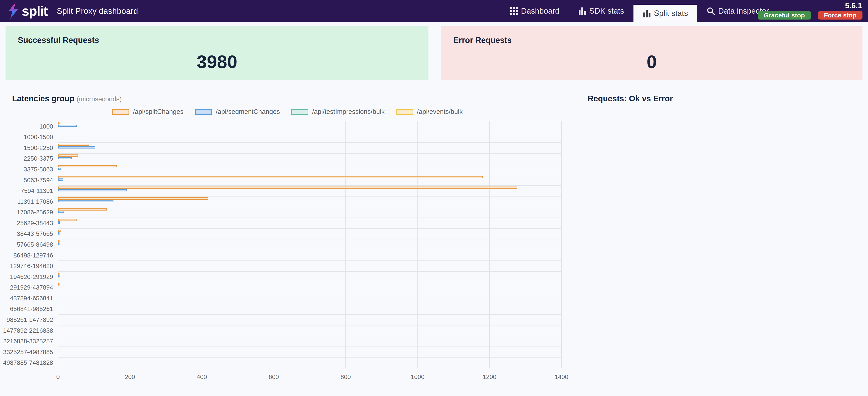 The height and width of the screenshot is (396, 868). What do you see at coordinates (27, 159) in the screenshot?
I see `y-tick-label: 2250-3375` at bounding box center [27, 159].